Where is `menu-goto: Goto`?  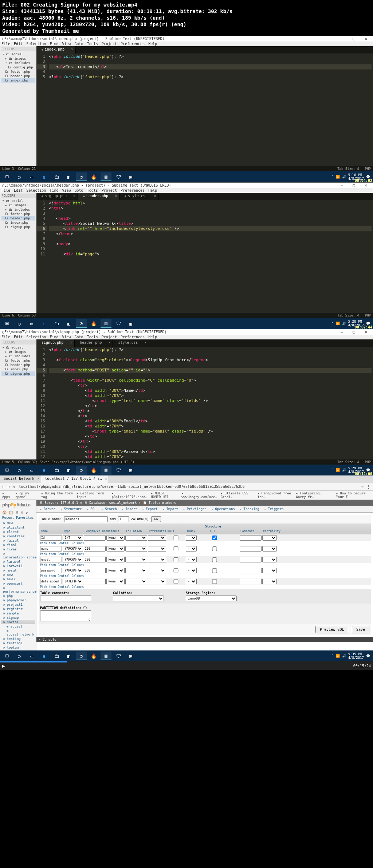 menu-goto: Goto is located at coordinates (79, 191).